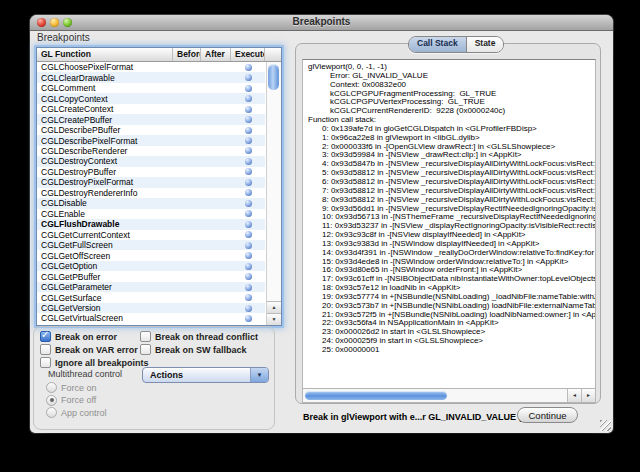  What do you see at coordinates (151, 276) in the screenshot?
I see `table-row: CGLGetPBuffer` at bounding box center [151, 276].